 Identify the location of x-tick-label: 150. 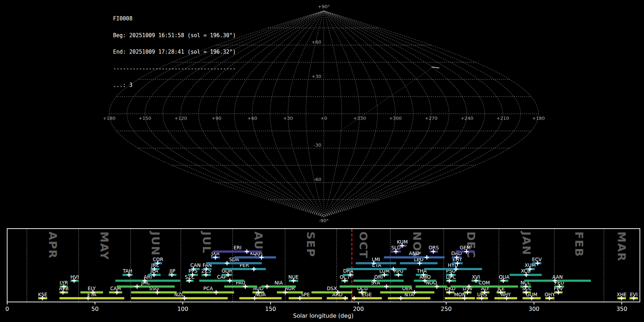
(270, 309).